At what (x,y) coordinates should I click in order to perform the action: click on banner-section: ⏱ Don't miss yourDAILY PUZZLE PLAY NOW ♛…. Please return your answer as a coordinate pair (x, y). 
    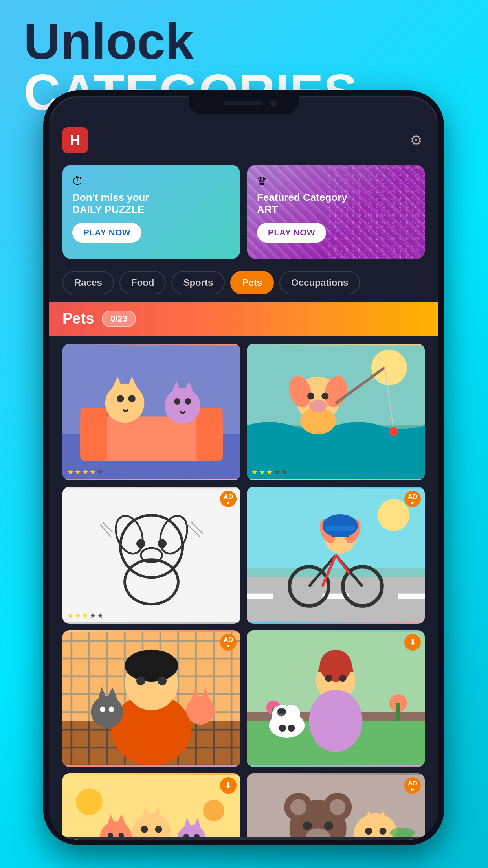
    Looking at the image, I should click on (244, 214).